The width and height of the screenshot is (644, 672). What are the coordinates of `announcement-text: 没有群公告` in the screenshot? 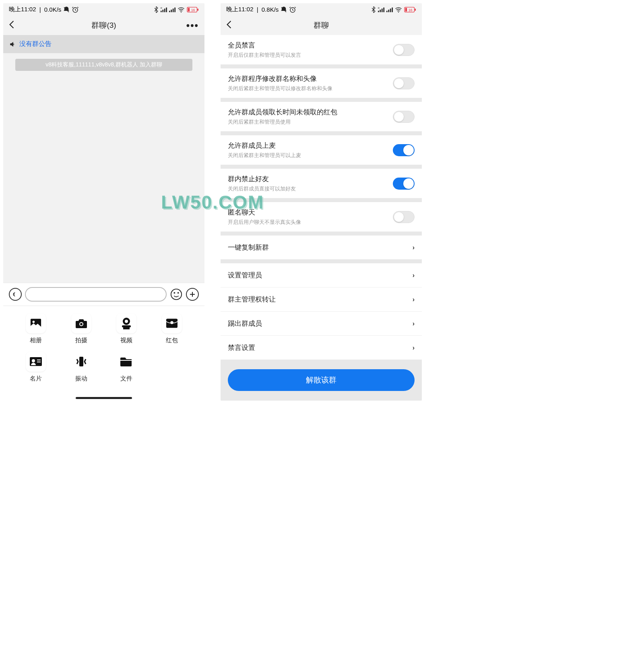 It's located at (35, 44).